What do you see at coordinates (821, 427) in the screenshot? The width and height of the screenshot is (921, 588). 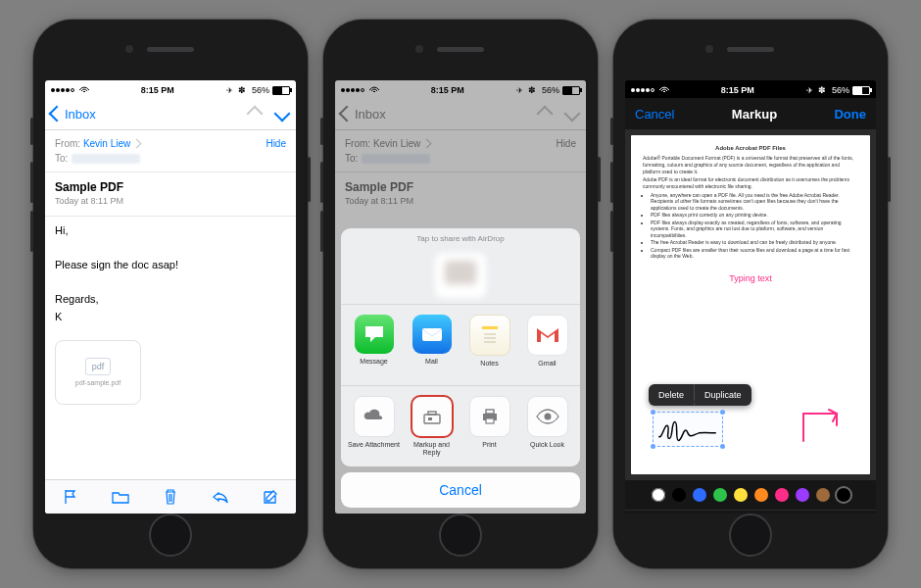 I see `drawn-shape` at bounding box center [821, 427].